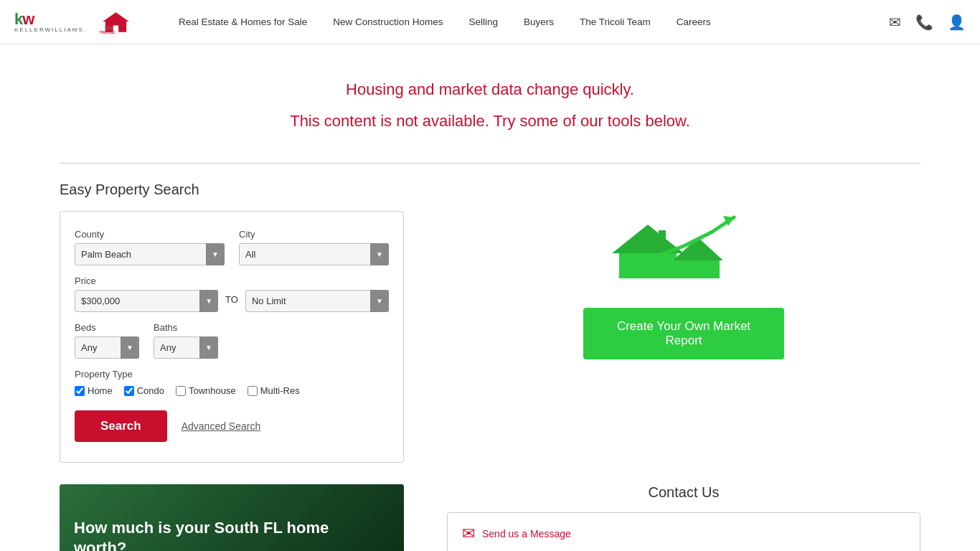 This screenshot has width=980, height=551. Describe the element at coordinates (684, 239) in the screenshot. I see `market-graphic` at that location.